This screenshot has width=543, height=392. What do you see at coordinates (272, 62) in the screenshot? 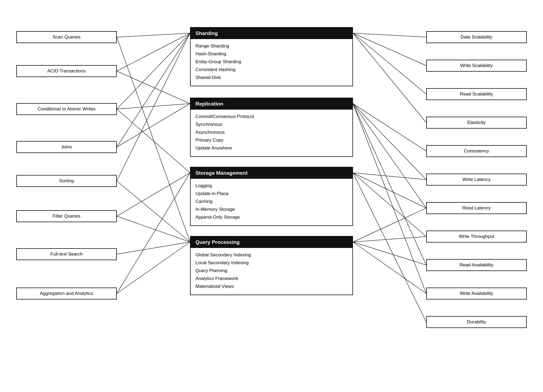
I see `technique-item: Entity-Group Sharding` at bounding box center [272, 62].